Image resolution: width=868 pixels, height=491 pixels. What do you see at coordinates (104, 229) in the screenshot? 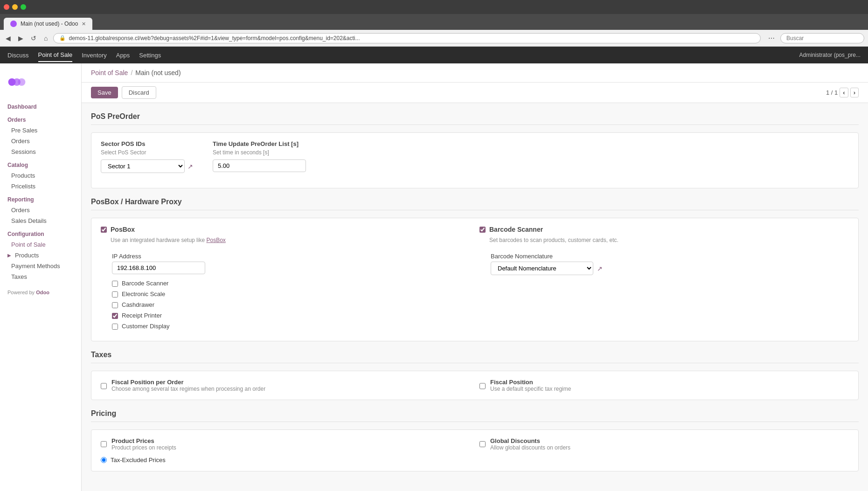
I see `posbox-checkbox` at bounding box center [104, 229].